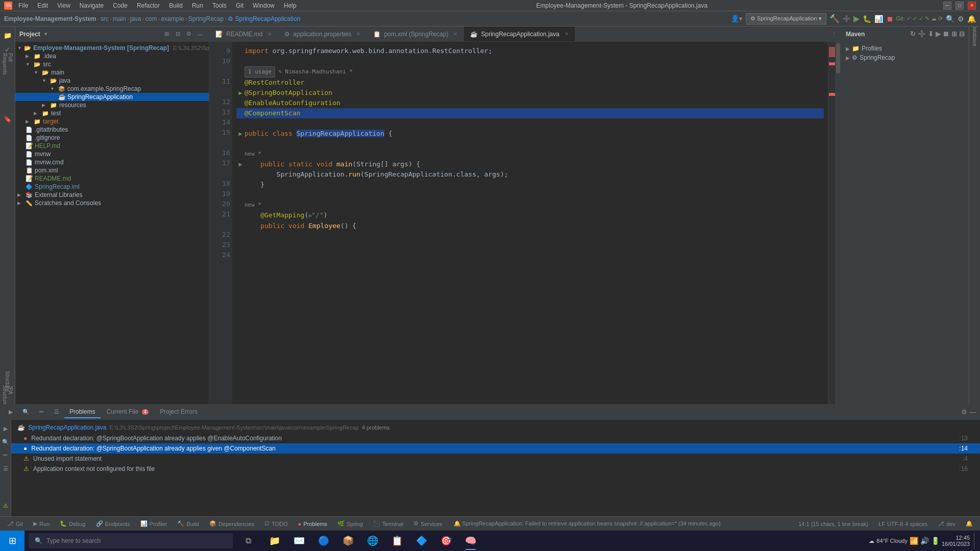 This screenshot has width=980, height=551. Describe the element at coordinates (922, 34) in the screenshot. I see `maven-add-icon: ➕` at that location.